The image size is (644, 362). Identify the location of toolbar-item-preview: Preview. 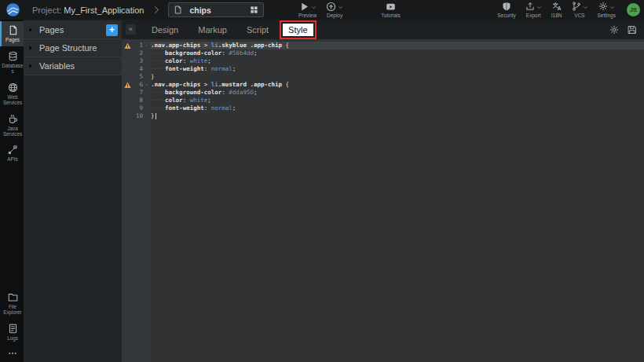
(308, 9).